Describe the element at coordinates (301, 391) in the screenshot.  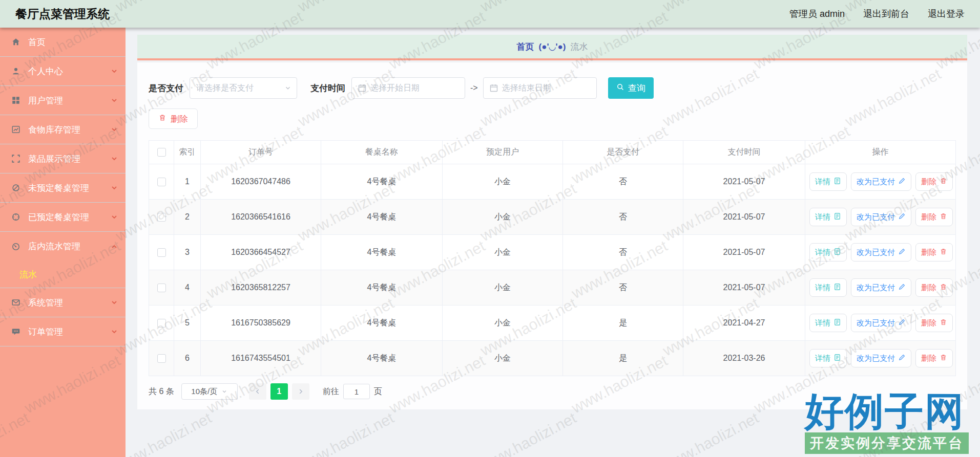
I see `next-page-button` at that location.